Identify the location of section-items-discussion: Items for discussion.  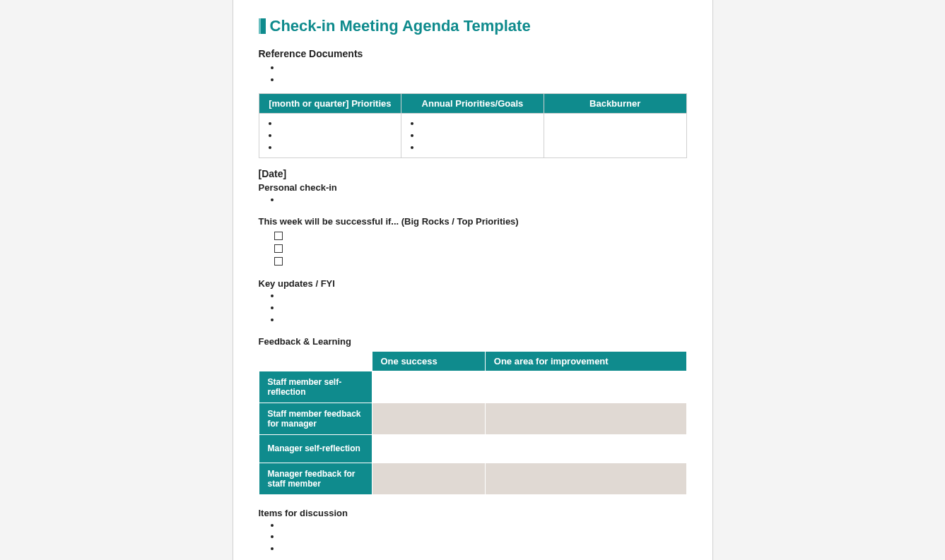
(473, 513).